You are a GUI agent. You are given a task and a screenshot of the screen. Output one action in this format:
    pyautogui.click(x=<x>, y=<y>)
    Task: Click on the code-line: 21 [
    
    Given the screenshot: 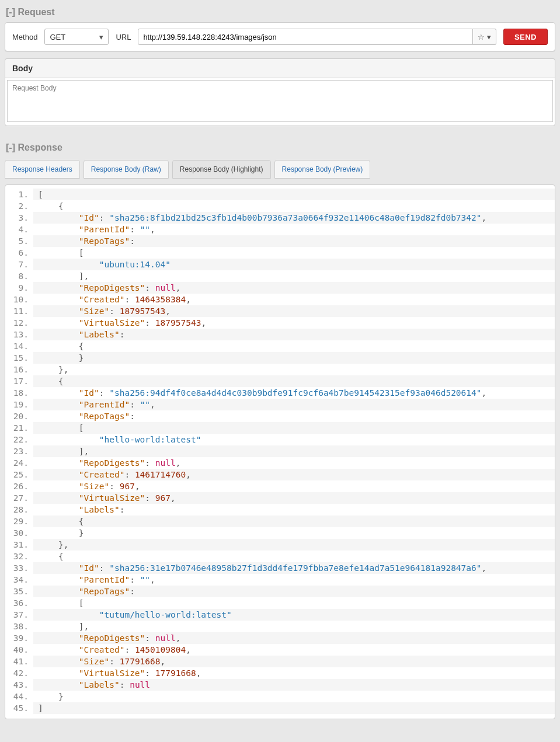 What is the action you would take?
    pyautogui.click(x=280, y=428)
    